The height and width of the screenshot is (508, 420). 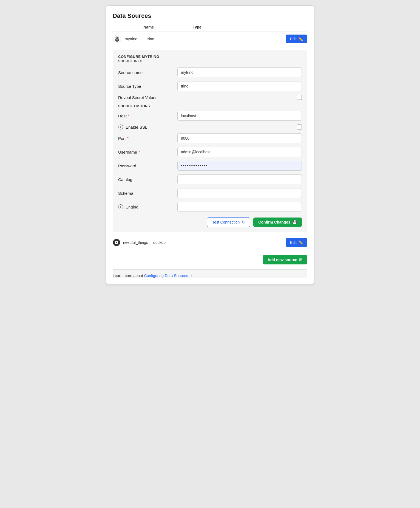 What do you see at coordinates (138, 242) in the screenshot?
I see `datasource-name-needful-things: needful_things` at bounding box center [138, 242].